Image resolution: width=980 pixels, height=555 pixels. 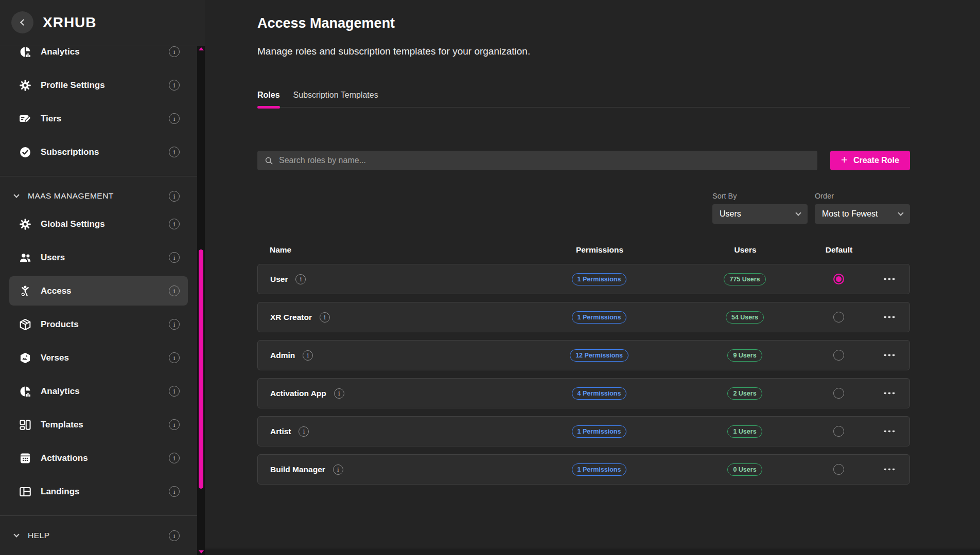 I want to click on sidebar-item-global-settings: Global Settings, so click(x=99, y=224).